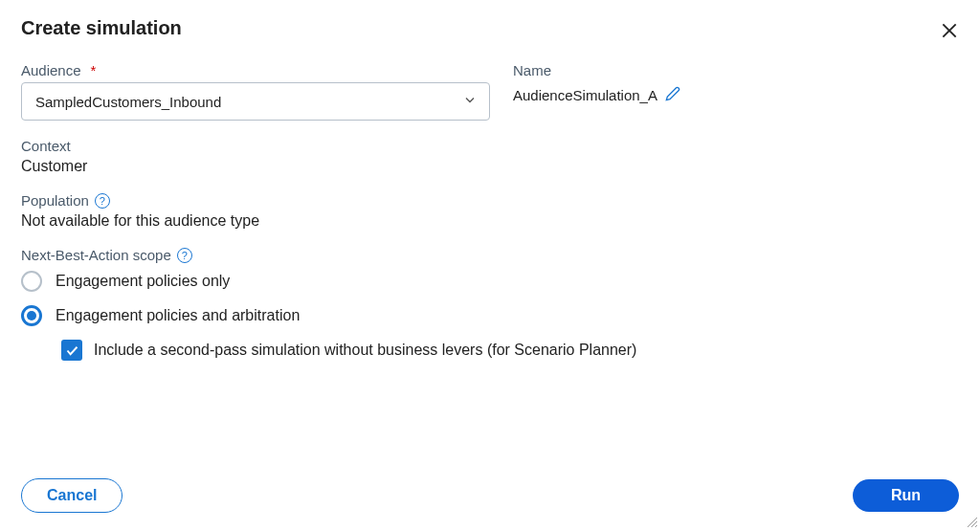 This screenshot has width=980, height=530. Describe the element at coordinates (736, 96) in the screenshot. I see `name-value-row: AudienceSimulation_A` at that location.